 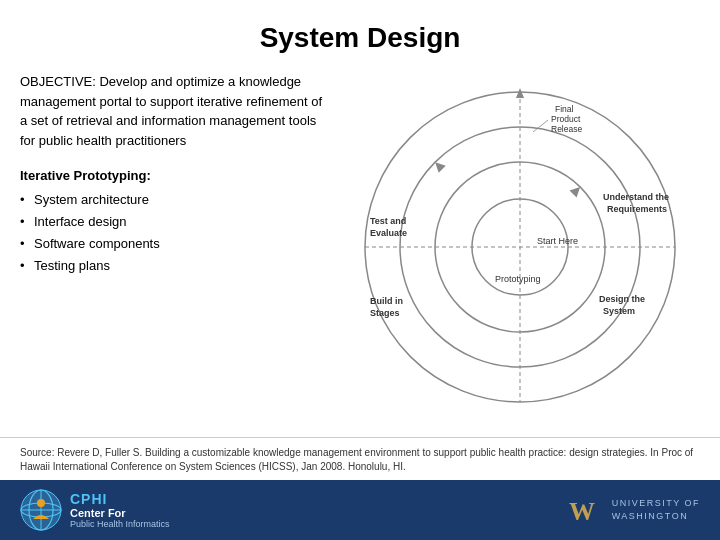 I want to click on svg-text: Evaluate, so click(x=388, y=233).